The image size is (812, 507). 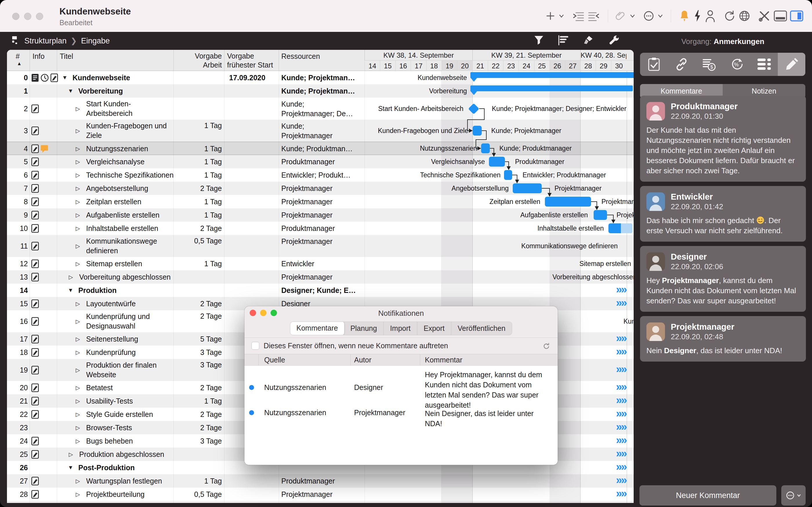 I want to click on notification-row: NutzungsszenarienProjektmanagerNein Desi…, so click(x=401, y=413).